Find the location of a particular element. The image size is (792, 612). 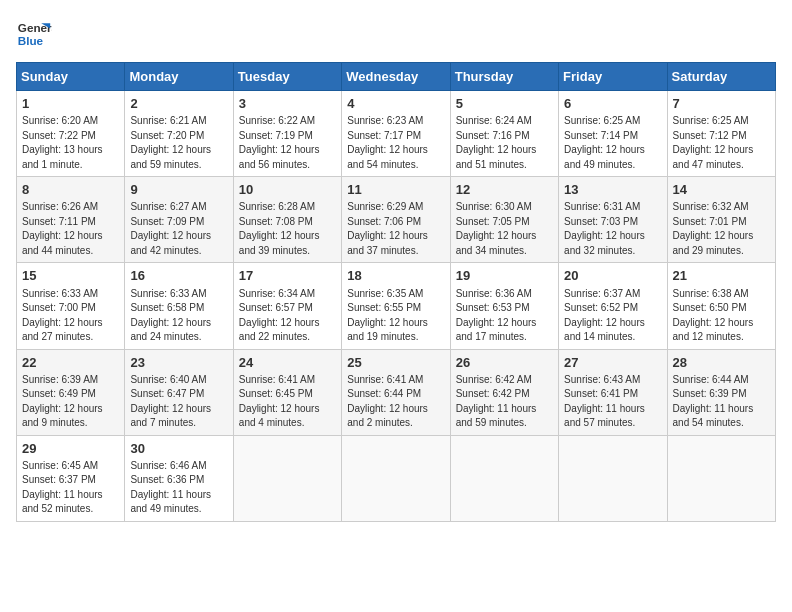

day-info: Sunrise: 6:25 AM Sunset: 7:14 PM Dayligh… is located at coordinates (612, 143).